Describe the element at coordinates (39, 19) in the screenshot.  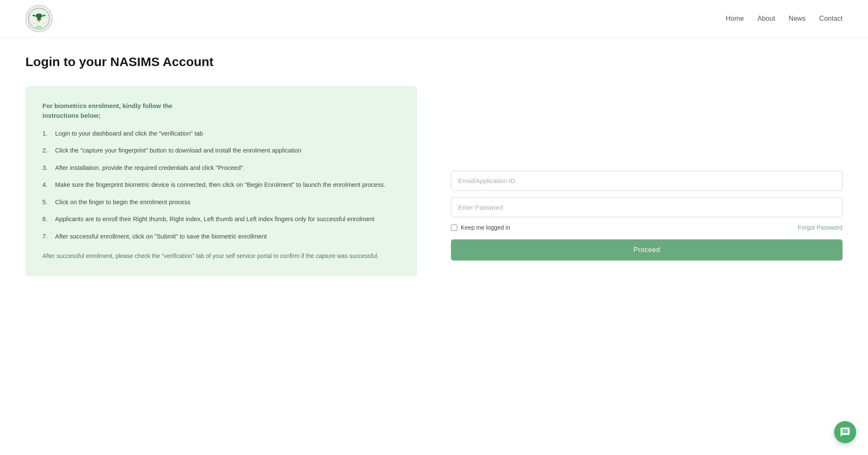
I see `logo-image: NASIMS ★ ★` at that location.